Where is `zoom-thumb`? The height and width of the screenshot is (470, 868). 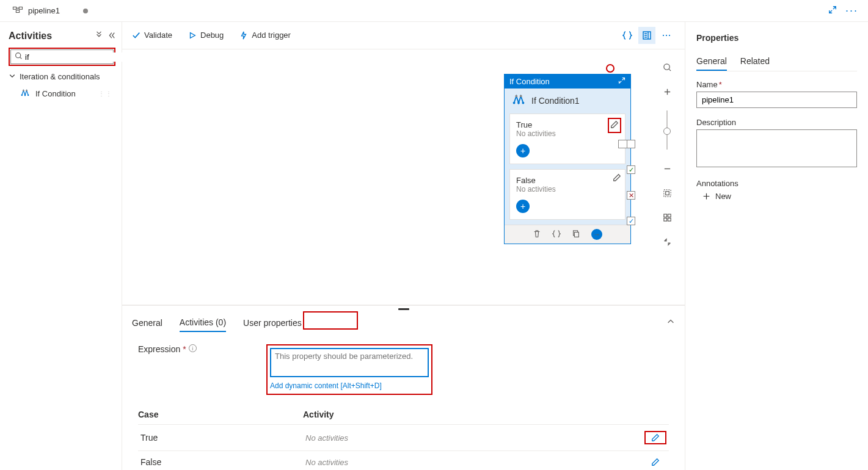 zoom-thumb is located at coordinates (667, 131).